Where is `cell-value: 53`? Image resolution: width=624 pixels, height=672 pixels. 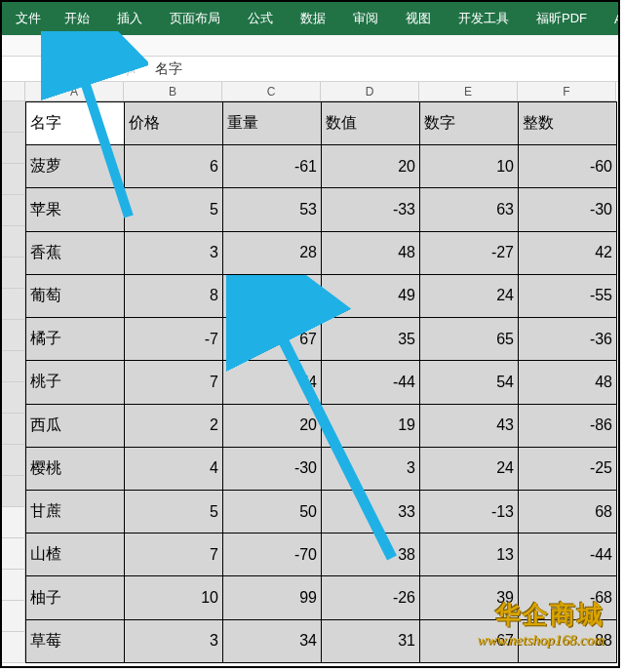 cell-value: 53 is located at coordinates (273, 210).